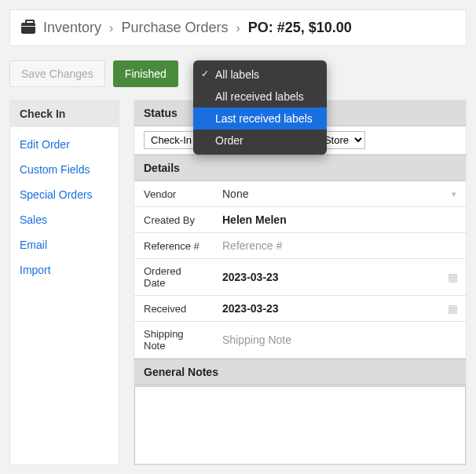  I want to click on sidebar-link-import: Import, so click(64, 270).